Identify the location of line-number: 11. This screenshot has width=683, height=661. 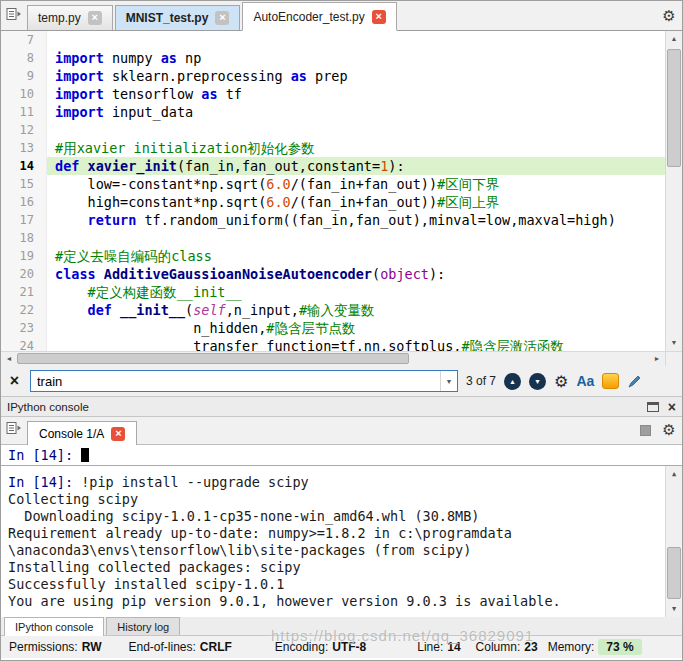
(24, 112).